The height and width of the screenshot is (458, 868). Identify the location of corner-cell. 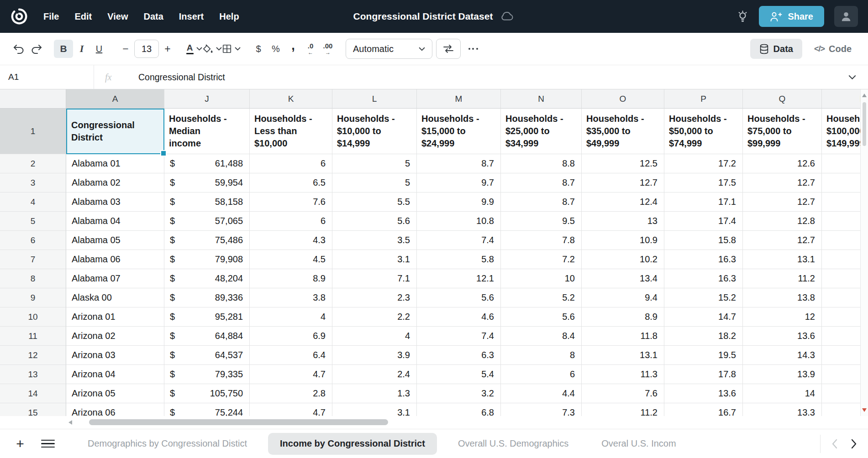
(33, 99).